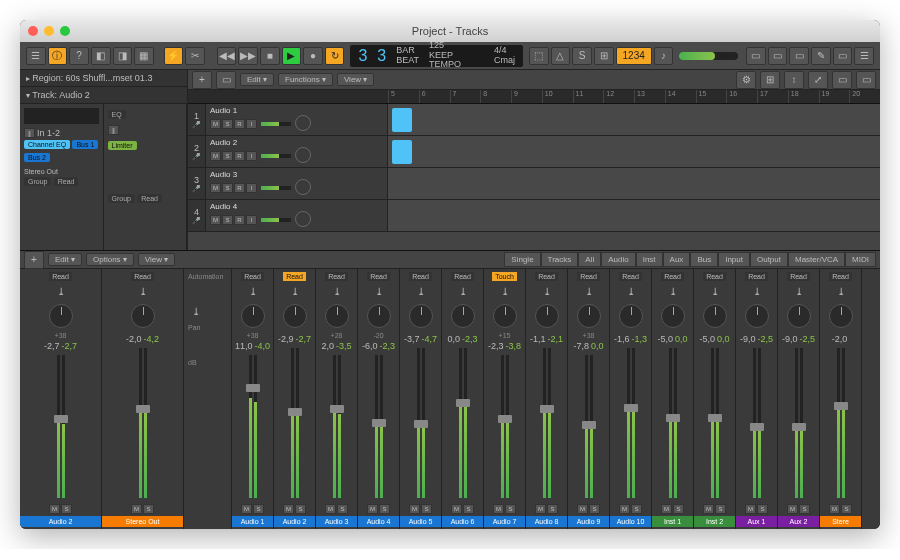 This screenshot has width=900, height=560. Describe the element at coordinates (34, 260) in the screenshot. I see `add-channel-button: +` at that location.